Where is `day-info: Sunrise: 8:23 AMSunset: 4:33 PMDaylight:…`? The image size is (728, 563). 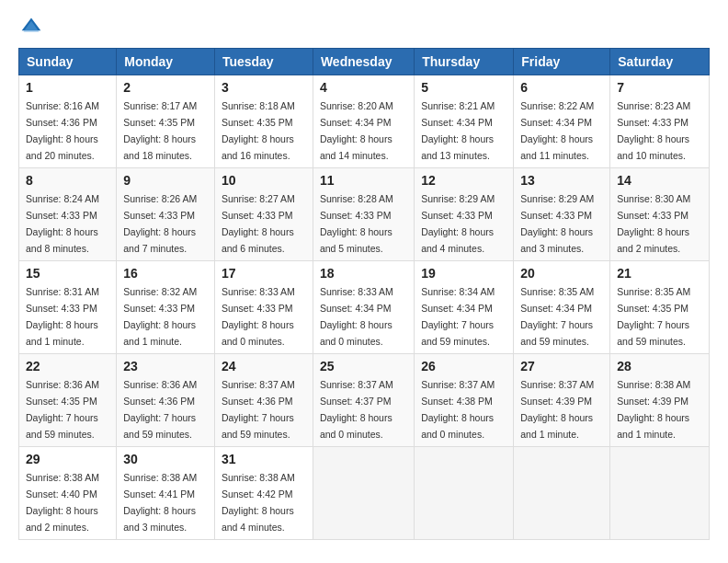 day-info: Sunrise: 8:23 AMSunset: 4:33 PMDaylight:… is located at coordinates (654, 131).